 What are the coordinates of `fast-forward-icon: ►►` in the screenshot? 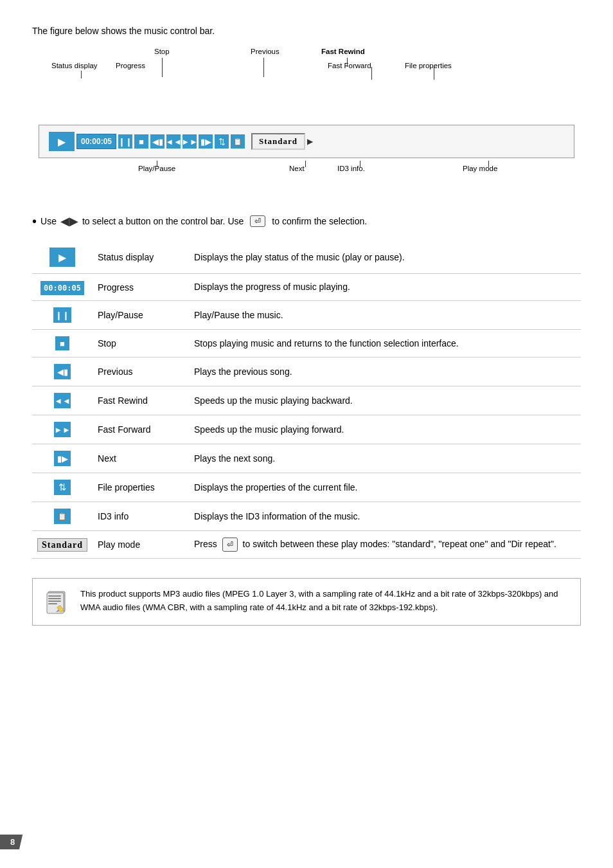 It's located at (62, 429).